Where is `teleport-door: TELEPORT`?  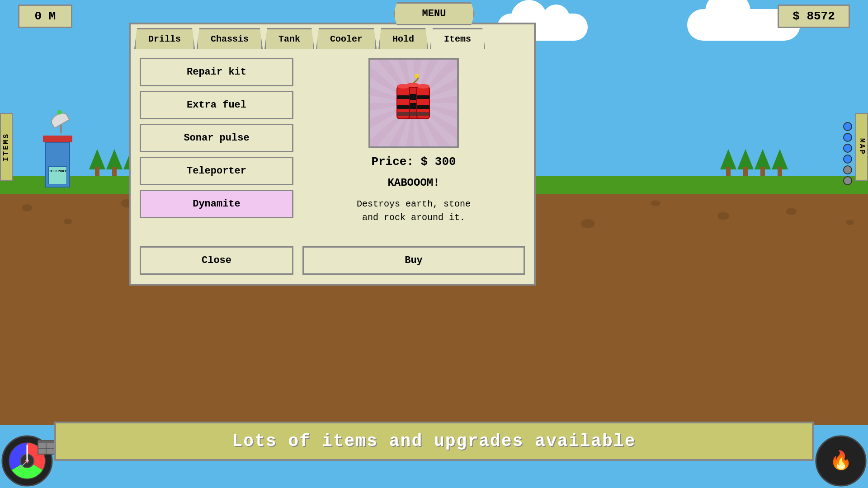
teleport-door: TELEPORT is located at coordinates (58, 175).